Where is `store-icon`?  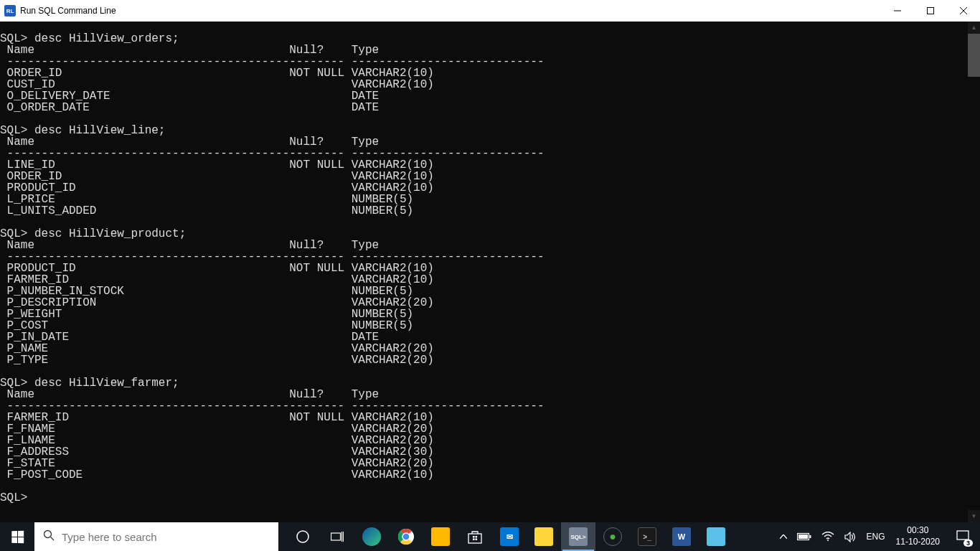 store-icon is located at coordinates (475, 537).